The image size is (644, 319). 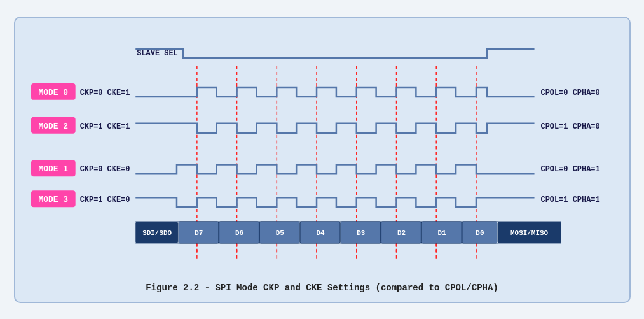 I want to click on mode0-params: CKP=0 CKE=1, so click(x=104, y=92).